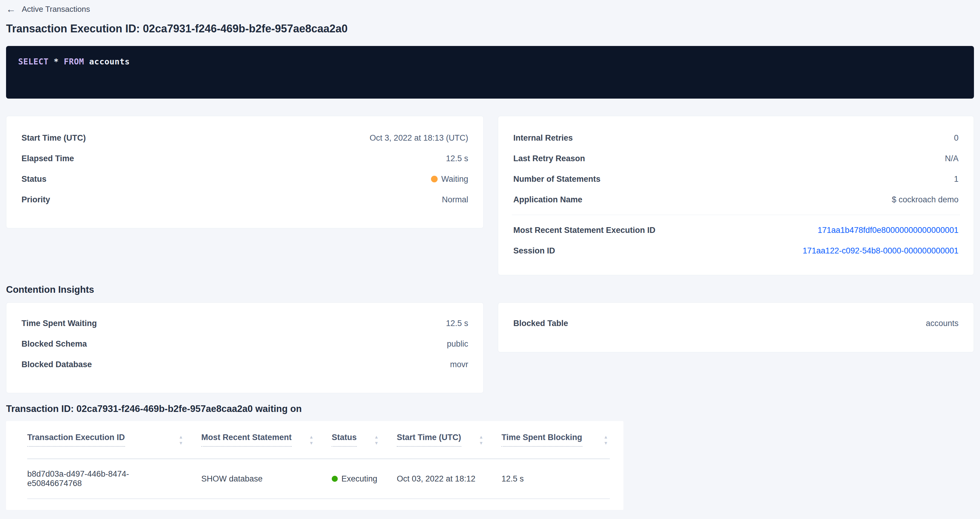 The height and width of the screenshot is (519, 980). Describe the element at coordinates (490, 72) in the screenshot. I see `sql-statement-box: SELECT * FROM accounts` at that location.